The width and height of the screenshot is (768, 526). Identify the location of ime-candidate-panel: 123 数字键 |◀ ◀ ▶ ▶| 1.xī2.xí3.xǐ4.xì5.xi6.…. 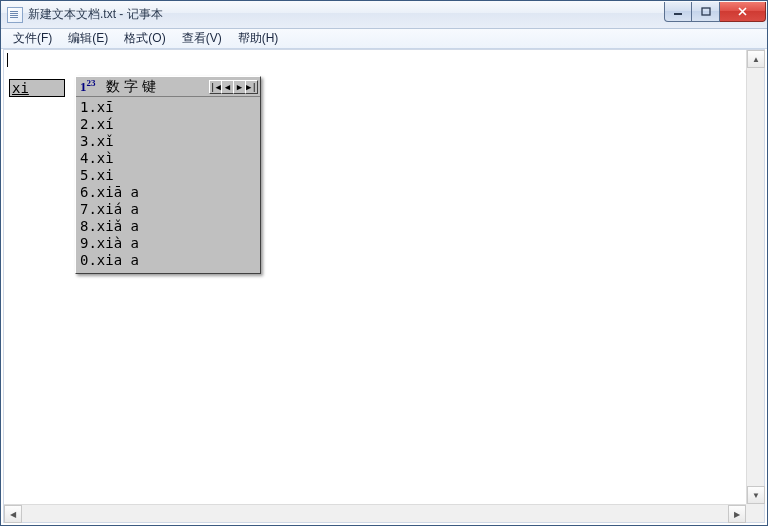
(168, 175).